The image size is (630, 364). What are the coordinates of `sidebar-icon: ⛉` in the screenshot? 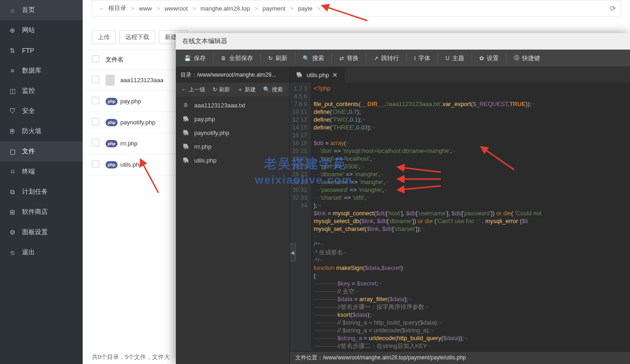 It's located at (12, 111).